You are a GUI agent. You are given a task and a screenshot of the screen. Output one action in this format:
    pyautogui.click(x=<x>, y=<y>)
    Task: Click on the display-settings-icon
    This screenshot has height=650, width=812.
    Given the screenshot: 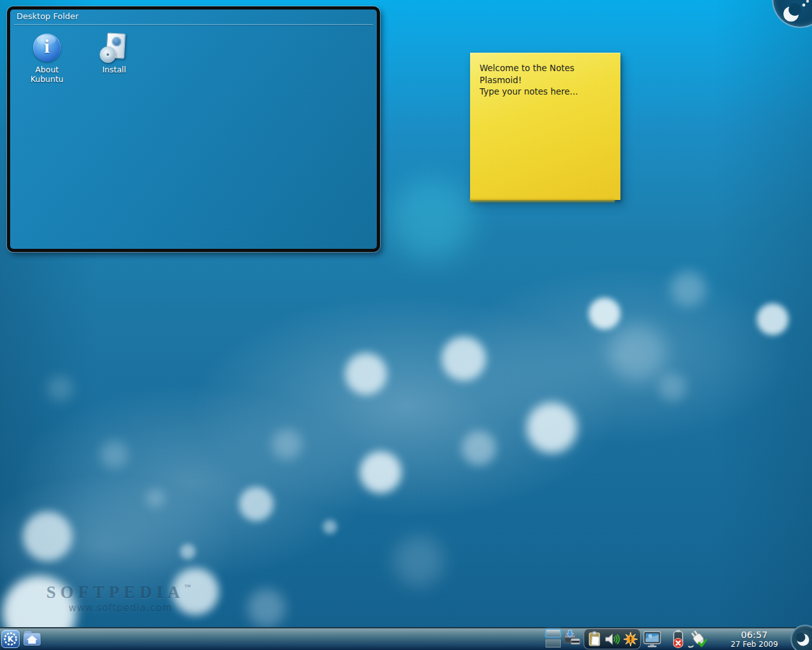 What is the action you would take?
    pyautogui.click(x=652, y=639)
    